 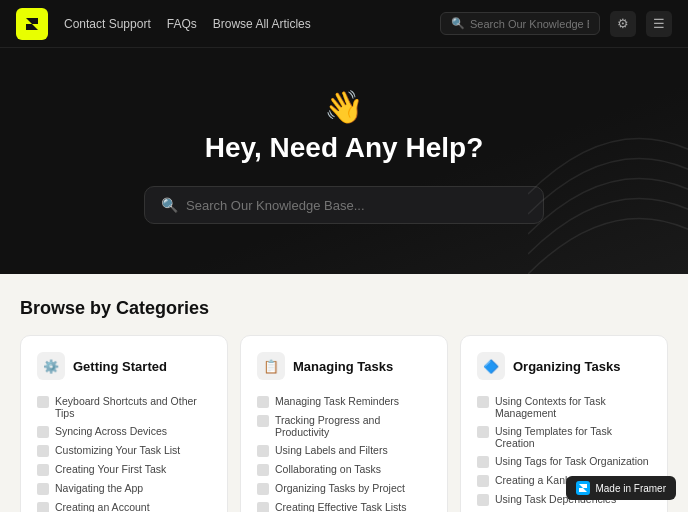 What do you see at coordinates (344, 402) in the screenshot?
I see `list-item: Managing Task Reminders` at bounding box center [344, 402].